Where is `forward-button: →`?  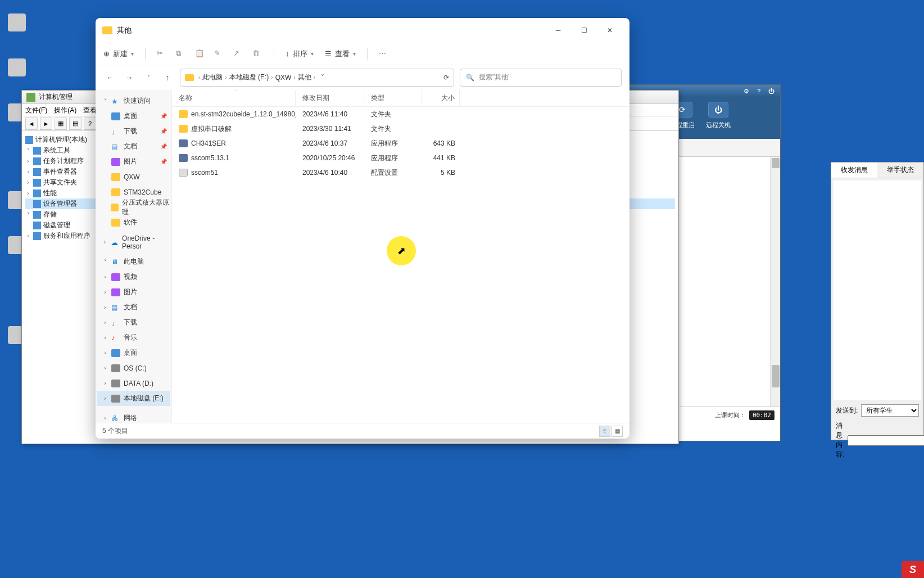
forward-button: → is located at coordinates (129, 78).